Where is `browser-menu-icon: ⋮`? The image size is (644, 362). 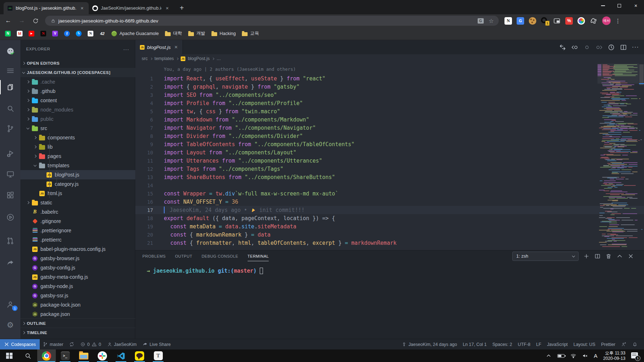
browser-menu-icon: ⋮ is located at coordinates (618, 21).